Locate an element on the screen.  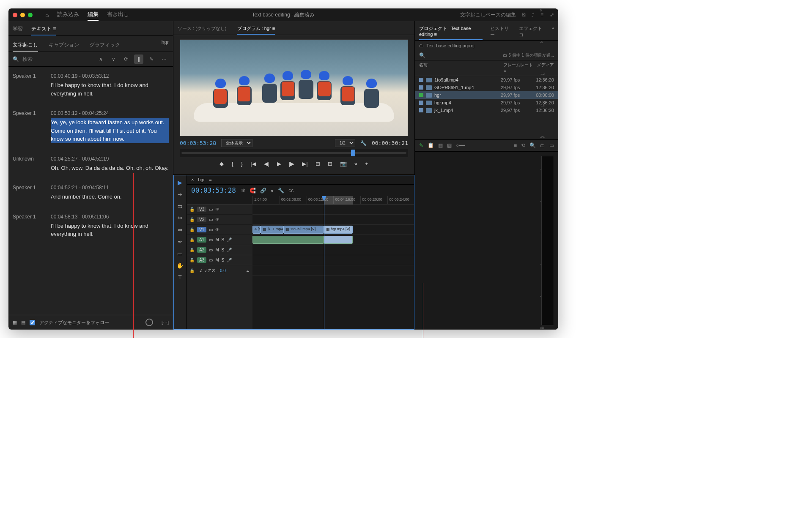
extract-icon: ⊞ is located at coordinates (330, 164).